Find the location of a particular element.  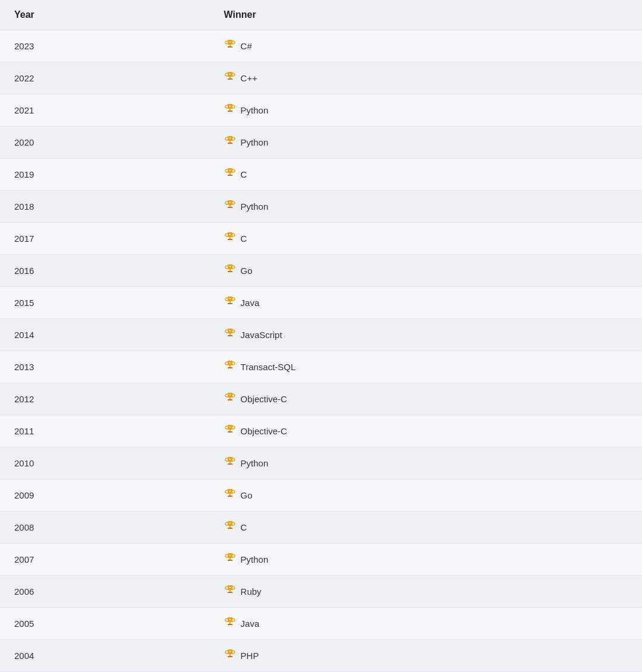

year-column-header: Year is located at coordinates (105, 15).